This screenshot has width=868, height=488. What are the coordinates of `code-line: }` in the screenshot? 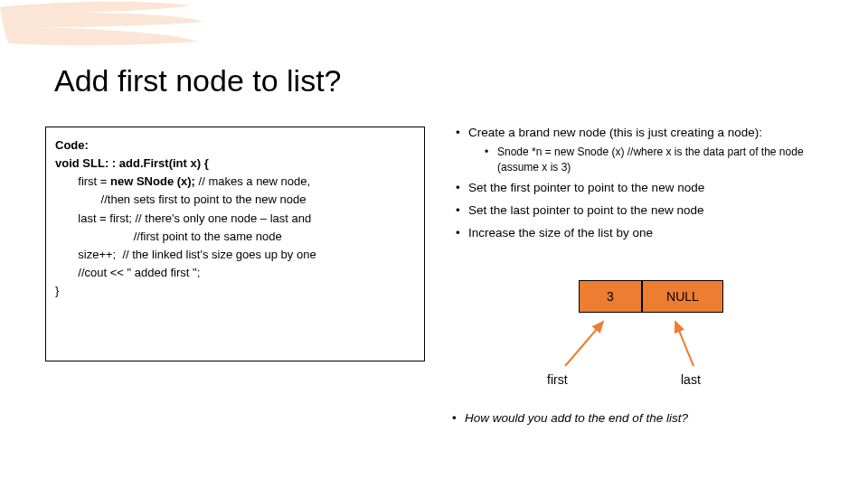 It's located at (235, 291).